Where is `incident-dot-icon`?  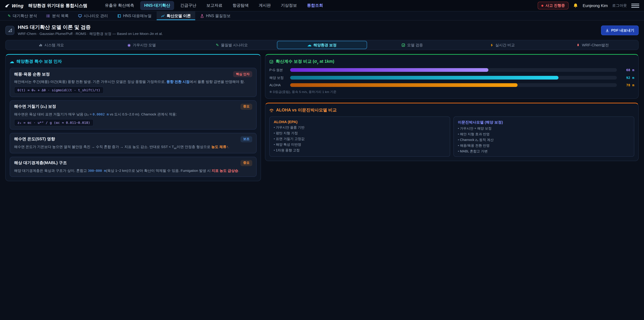
incident-dot-icon is located at coordinates (542, 6).